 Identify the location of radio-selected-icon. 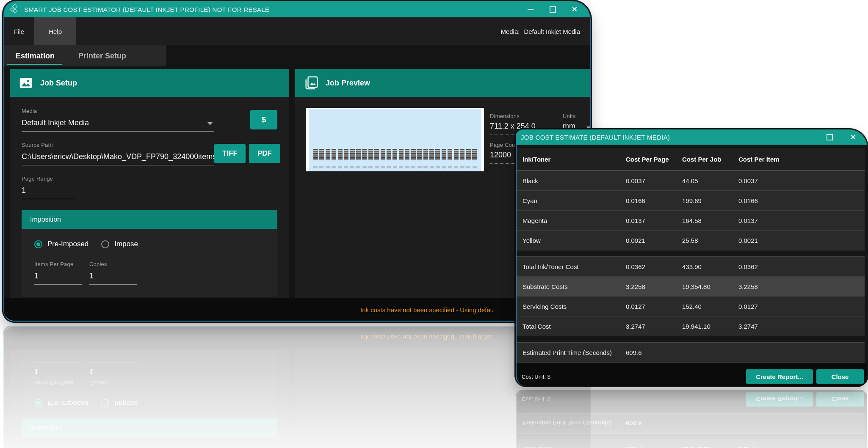
(38, 245).